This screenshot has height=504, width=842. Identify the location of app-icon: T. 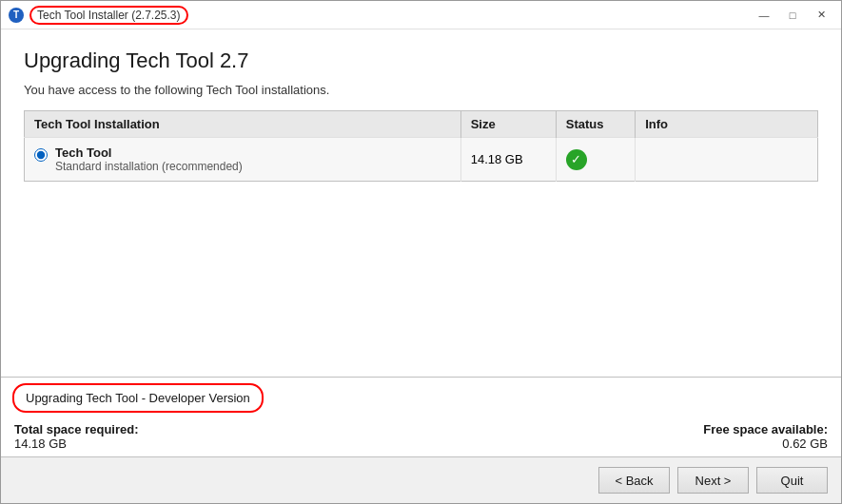
(16, 15).